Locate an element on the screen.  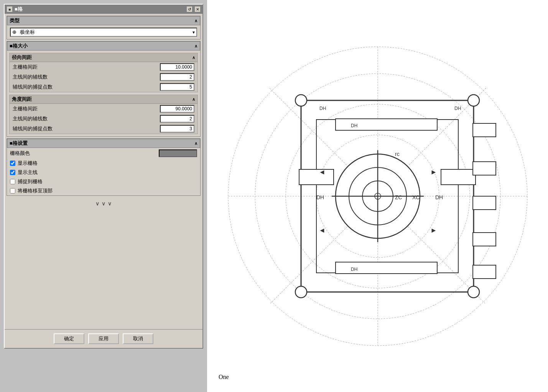
radial-subsection: 径向间距 ∧ 主栅格间距 主线间的辅线数 辅线间的捕捉点数 is located at coordinates (104, 73).